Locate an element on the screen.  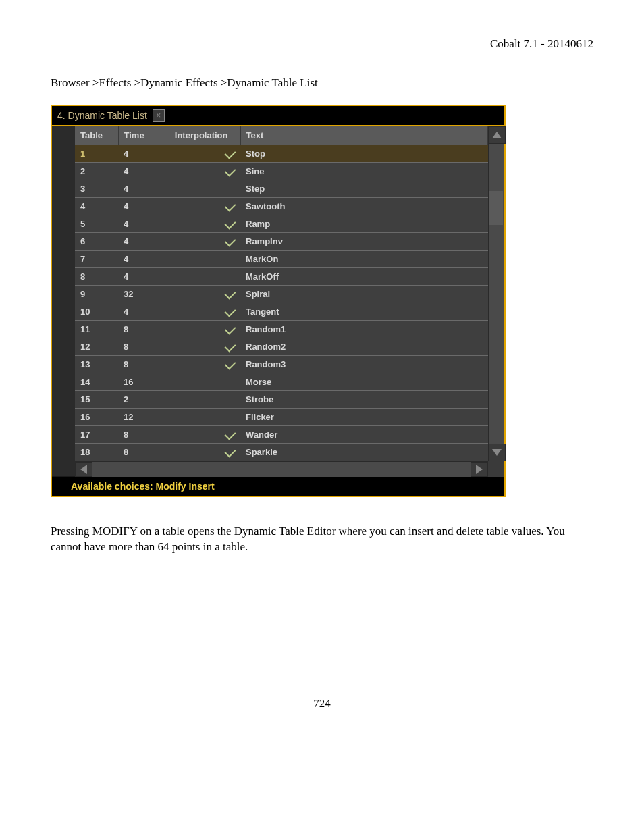
breadcrumb: Browser >Effects >Dynamic Effects >Dynam… is located at coordinates (322, 83).